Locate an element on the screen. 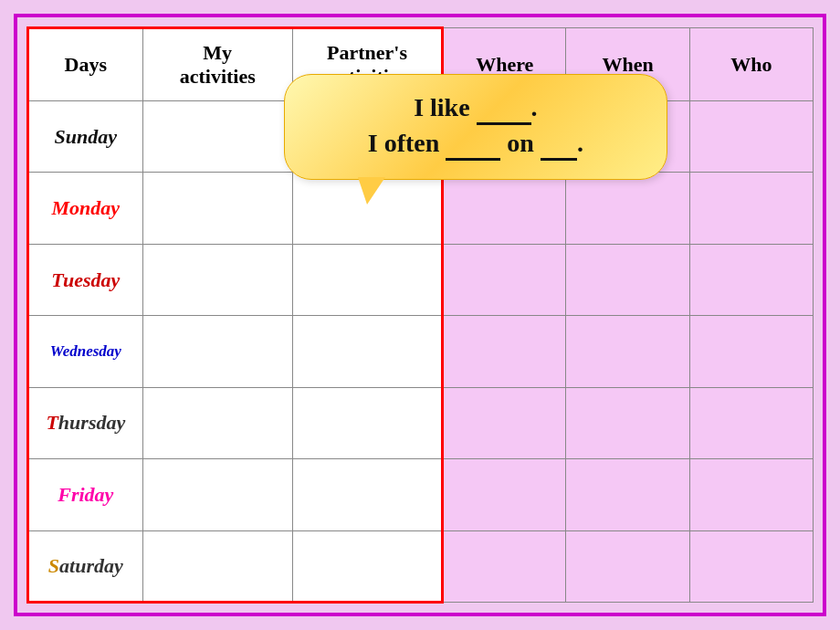  friday-first-letter: F is located at coordinates (64, 495).